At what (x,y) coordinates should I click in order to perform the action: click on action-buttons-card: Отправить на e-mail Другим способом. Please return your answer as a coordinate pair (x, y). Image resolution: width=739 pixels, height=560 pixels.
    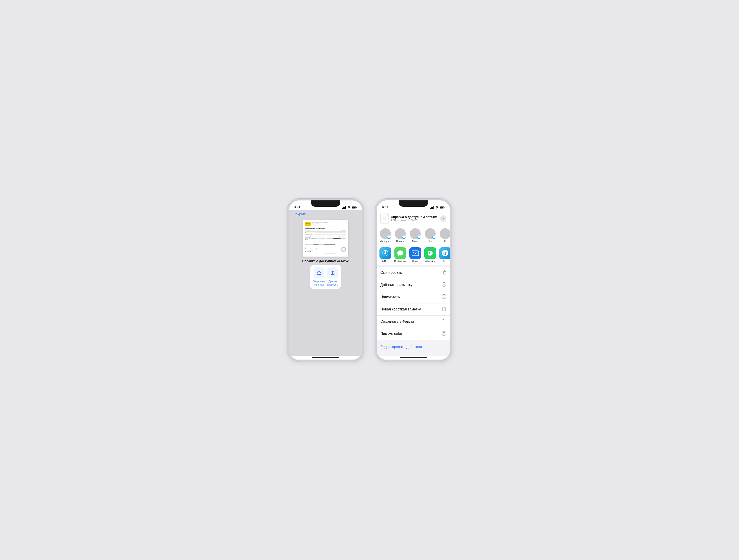
    Looking at the image, I should click on (325, 277).